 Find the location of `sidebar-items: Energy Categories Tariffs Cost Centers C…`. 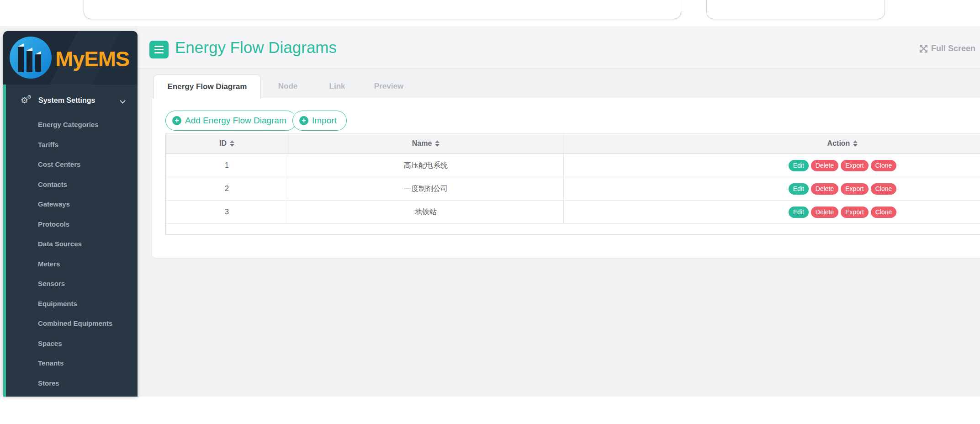

sidebar-items: Energy Categories Tariffs Cost Centers C… is located at coordinates (72, 254).